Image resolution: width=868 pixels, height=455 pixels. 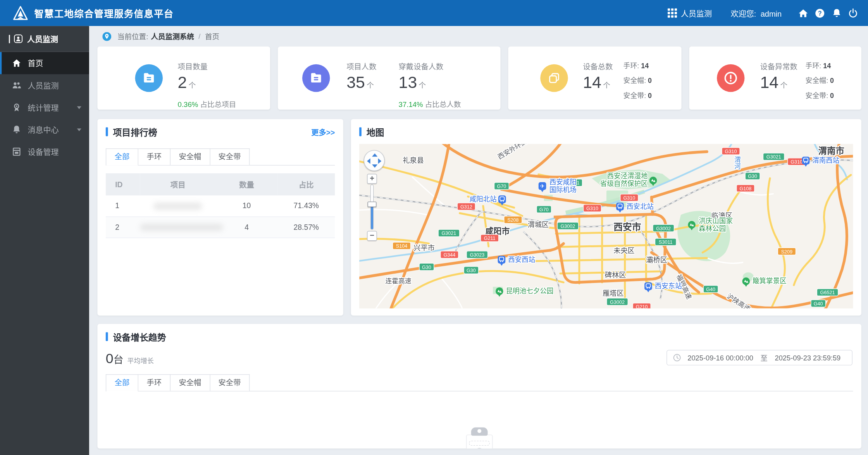 I want to click on sidebar-item-2: 人员监测, so click(x=45, y=85).